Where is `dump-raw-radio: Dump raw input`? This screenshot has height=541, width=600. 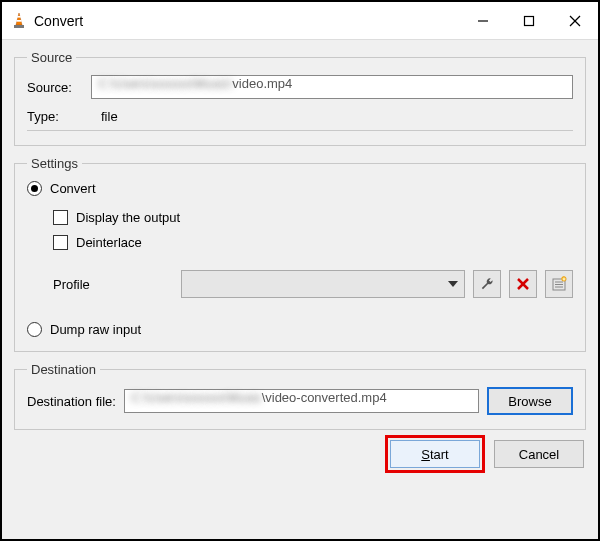 dump-raw-radio: Dump raw input is located at coordinates (300, 330).